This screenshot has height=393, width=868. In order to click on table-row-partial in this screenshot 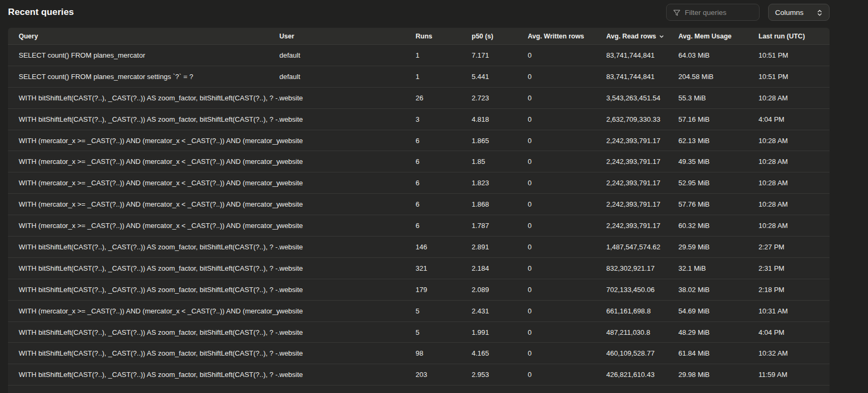, I will do `click(419, 389)`.